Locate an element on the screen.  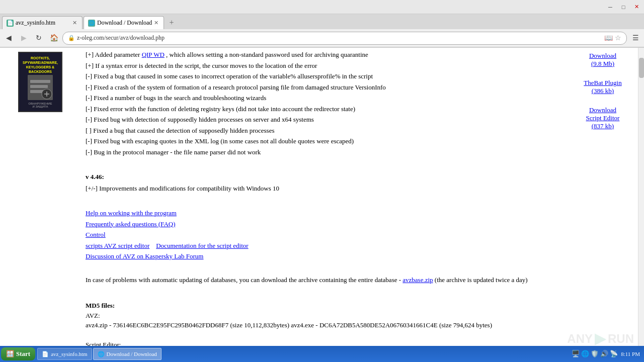
new-tab-button: + is located at coordinates (172, 23).